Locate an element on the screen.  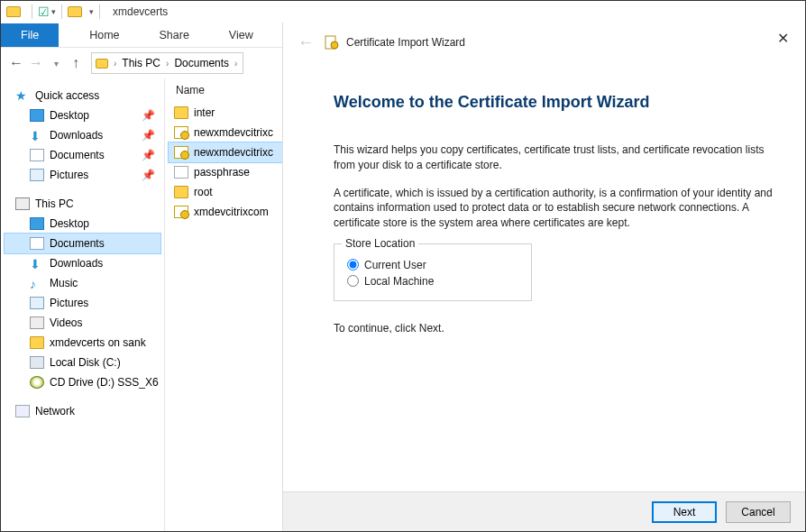
store-location-group: Store Location Current User Local Machin… is located at coordinates (433, 272).